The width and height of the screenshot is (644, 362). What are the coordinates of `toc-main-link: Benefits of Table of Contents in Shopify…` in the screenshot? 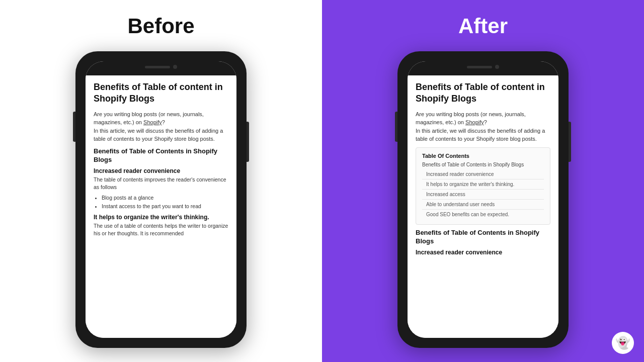 It's located at (483, 165).